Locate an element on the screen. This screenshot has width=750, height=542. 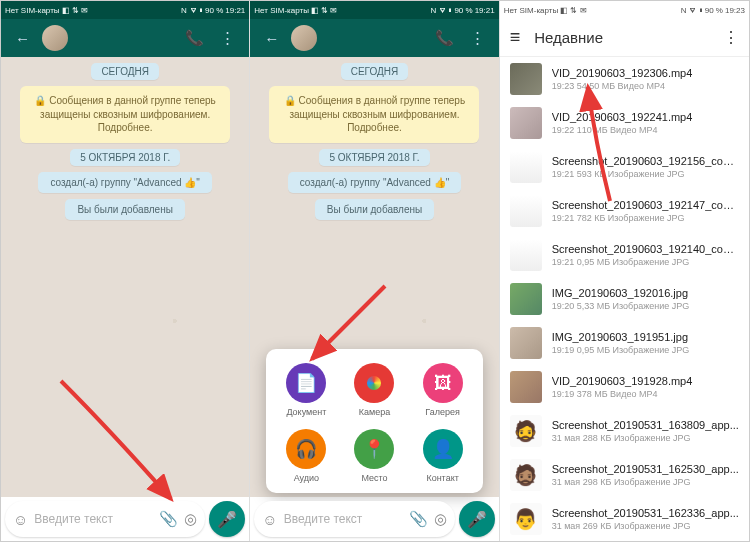
clock: 19:21 is located at coordinates (235, 10).